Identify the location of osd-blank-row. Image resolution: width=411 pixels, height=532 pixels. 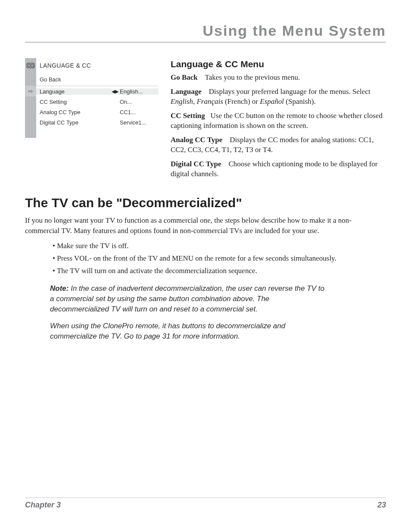
(92, 133).